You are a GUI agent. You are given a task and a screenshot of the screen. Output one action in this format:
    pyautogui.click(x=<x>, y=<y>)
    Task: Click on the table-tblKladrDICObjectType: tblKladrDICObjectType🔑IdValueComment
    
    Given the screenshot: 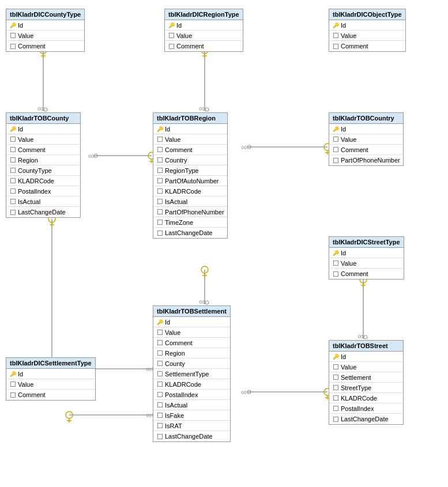 What is the action you would take?
    pyautogui.click(x=367, y=30)
    